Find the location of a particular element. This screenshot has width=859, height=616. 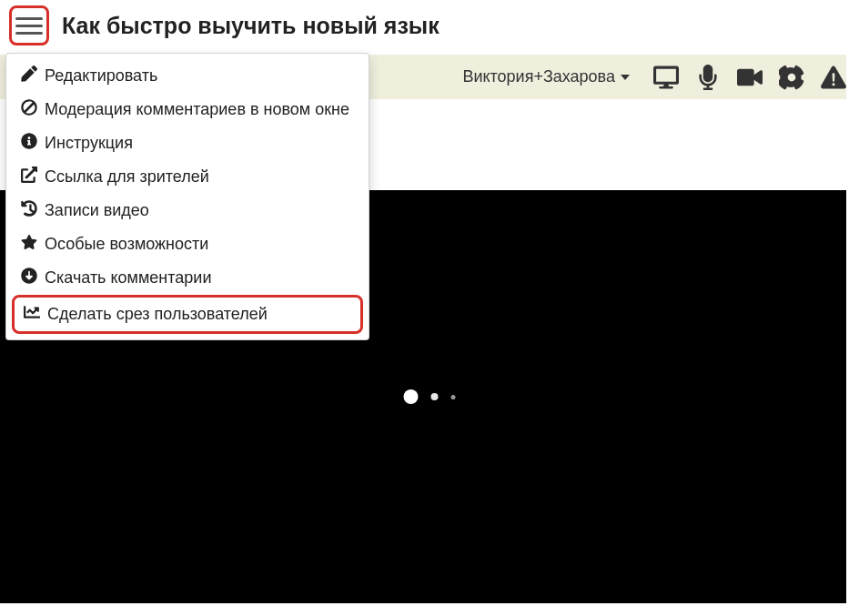

gear-icon is located at coordinates (792, 77).